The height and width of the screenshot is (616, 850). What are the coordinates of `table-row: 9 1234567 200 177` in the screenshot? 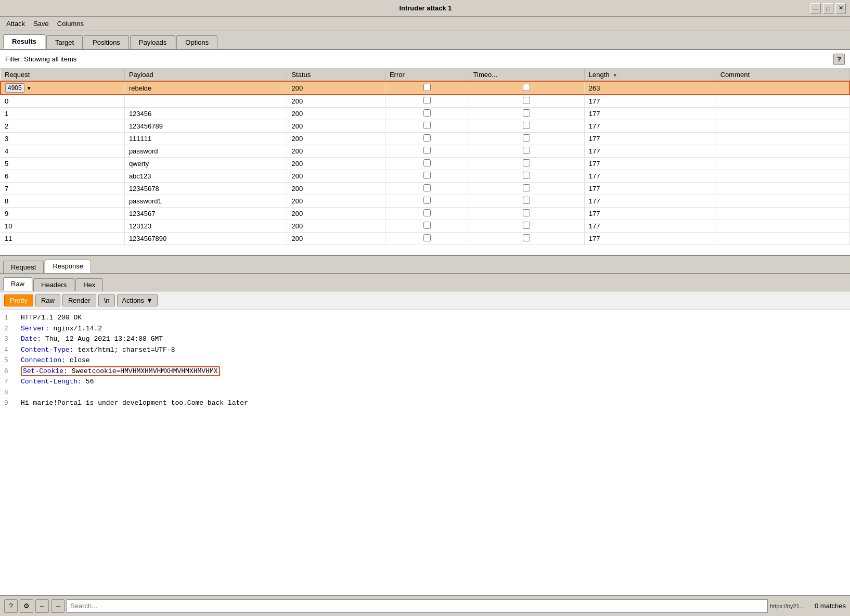 It's located at (425, 214).